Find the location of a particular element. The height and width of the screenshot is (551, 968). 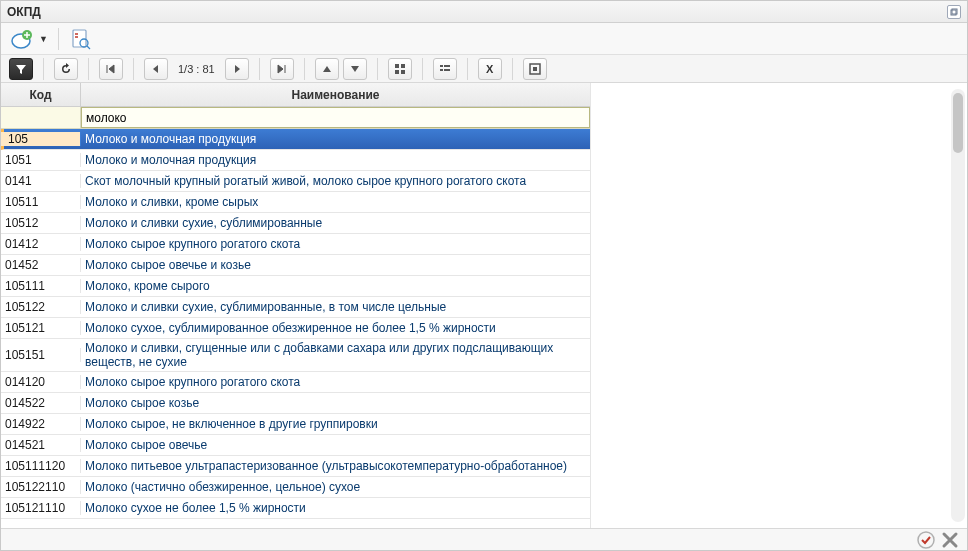

cell-code: 105 is located at coordinates (41, 139).